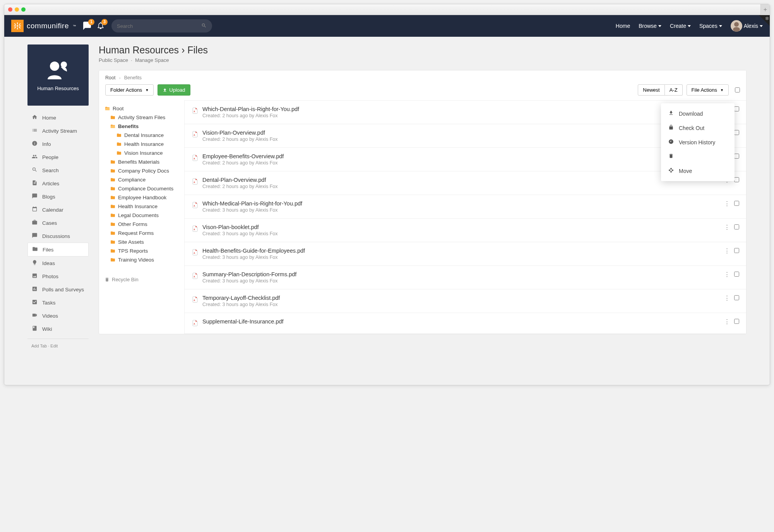  Describe the element at coordinates (58, 183) in the screenshot. I see `sidebar-item-articles: Articles` at that location.